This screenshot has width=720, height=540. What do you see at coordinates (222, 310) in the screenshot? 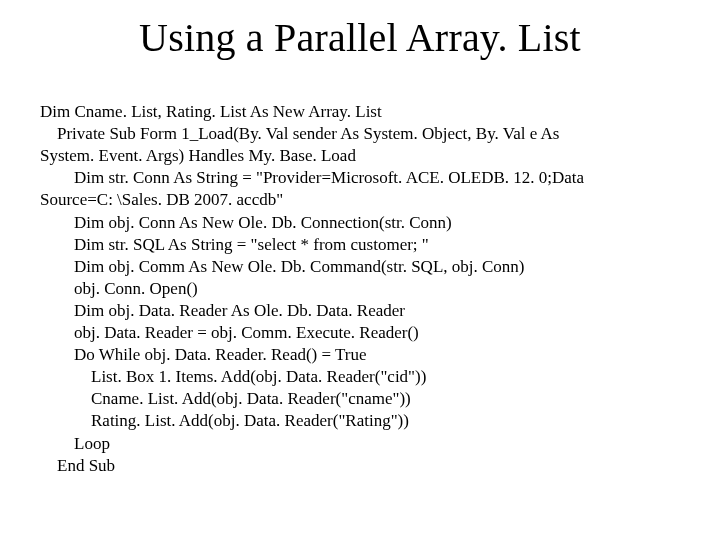
I see `code-line: Dim obj. Data. Reader As Ole. Db. Data. …` at bounding box center [222, 310].